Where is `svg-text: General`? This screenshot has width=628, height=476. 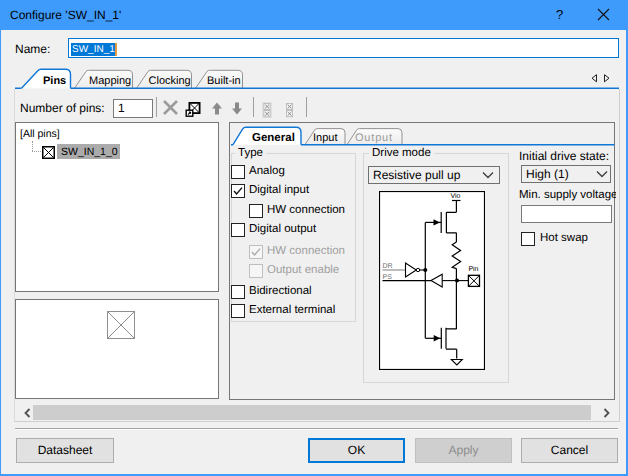 svg-text: General is located at coordinates (274, 138).